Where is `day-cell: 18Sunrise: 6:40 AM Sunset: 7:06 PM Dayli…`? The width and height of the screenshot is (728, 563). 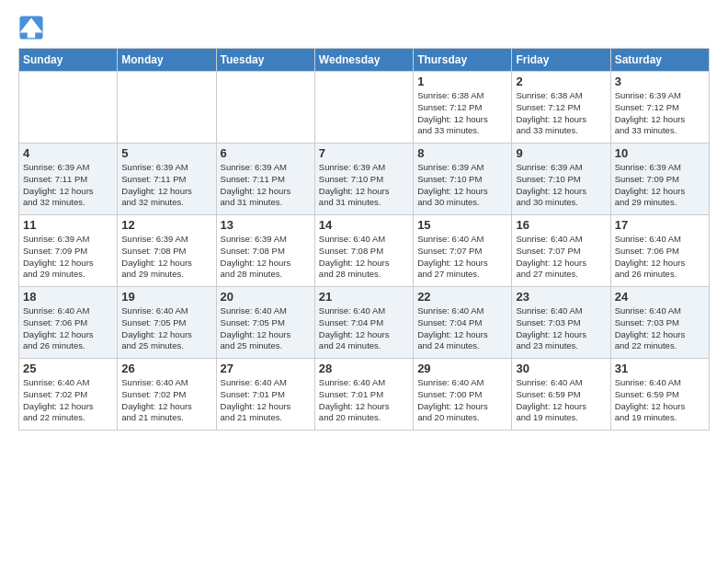 day-cell: 18Sunrise: 6:40 AM Sunset: 7:06 PM Dayli… is located at coordinates (68, 323).